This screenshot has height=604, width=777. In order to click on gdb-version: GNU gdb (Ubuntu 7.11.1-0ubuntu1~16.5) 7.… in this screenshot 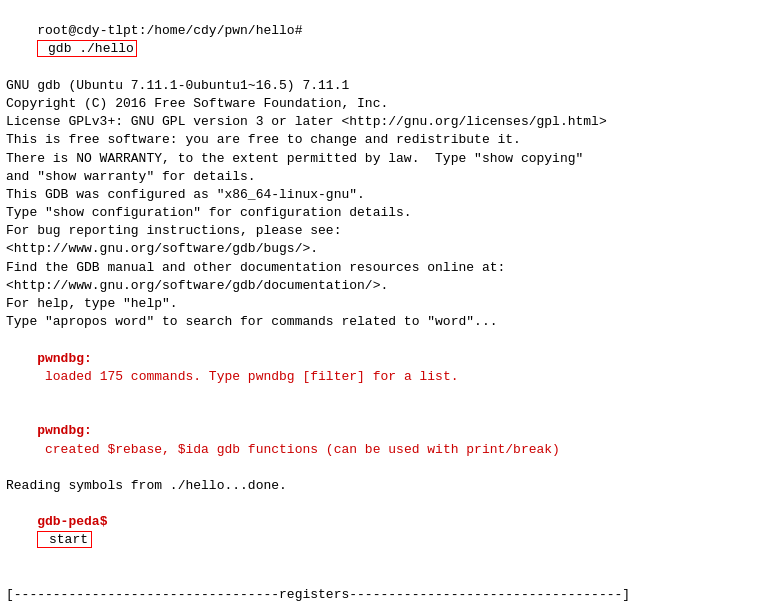, I will do `click(388, 86)`.